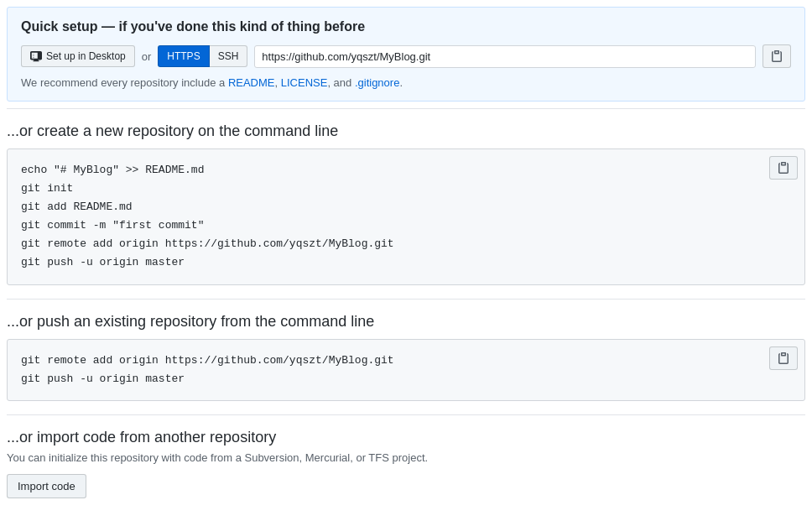 This screenshot has height=521, width=812. I want to click on ssh-button: SSH, so click(228, 56).